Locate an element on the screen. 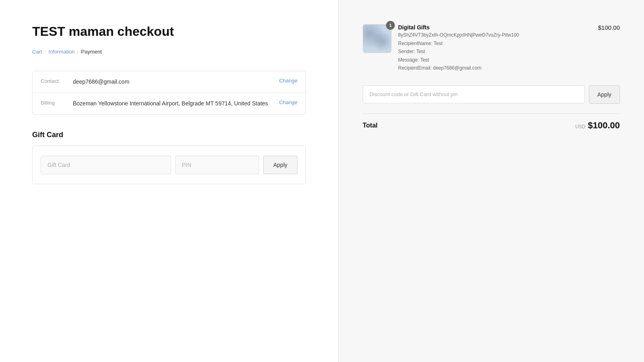 This screenshot has width=644, height=362. discount-row: Apply is located at coordinates (491, 95).